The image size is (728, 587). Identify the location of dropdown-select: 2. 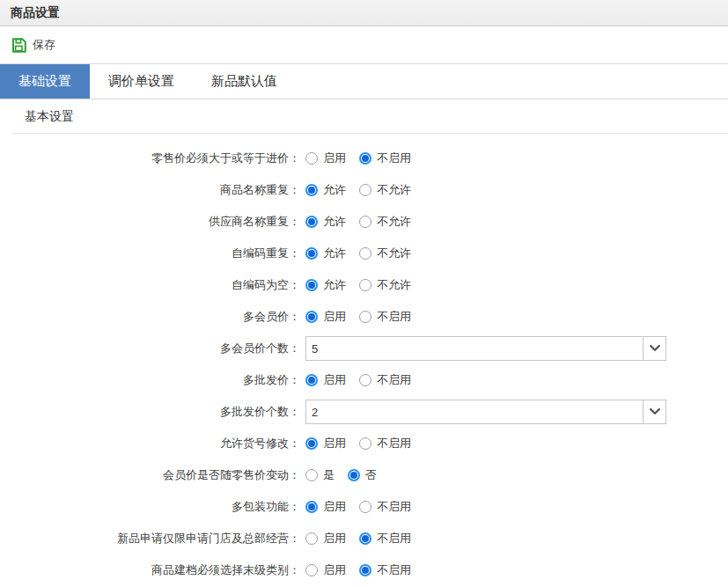
(486, 412).